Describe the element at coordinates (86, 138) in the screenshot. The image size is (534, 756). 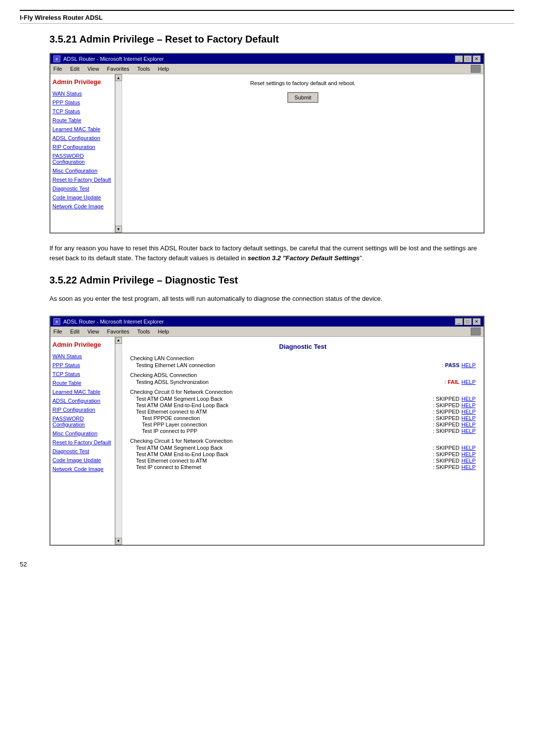
I see `sidebar-link-adsl-1: ADSL Configuration` at that location.